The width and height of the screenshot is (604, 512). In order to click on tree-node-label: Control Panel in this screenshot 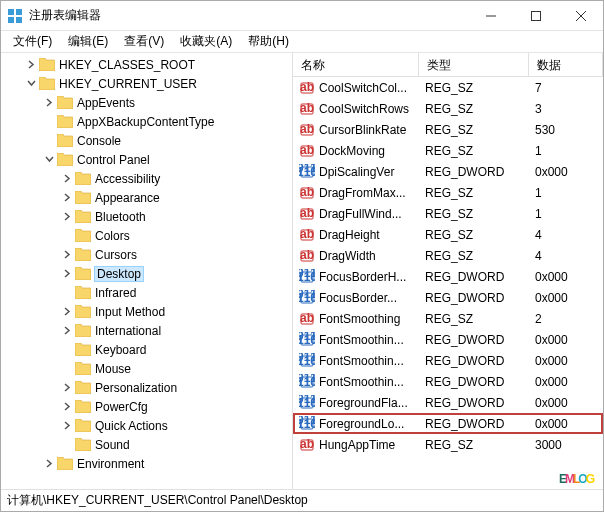, I will do `click(114, 160)`.